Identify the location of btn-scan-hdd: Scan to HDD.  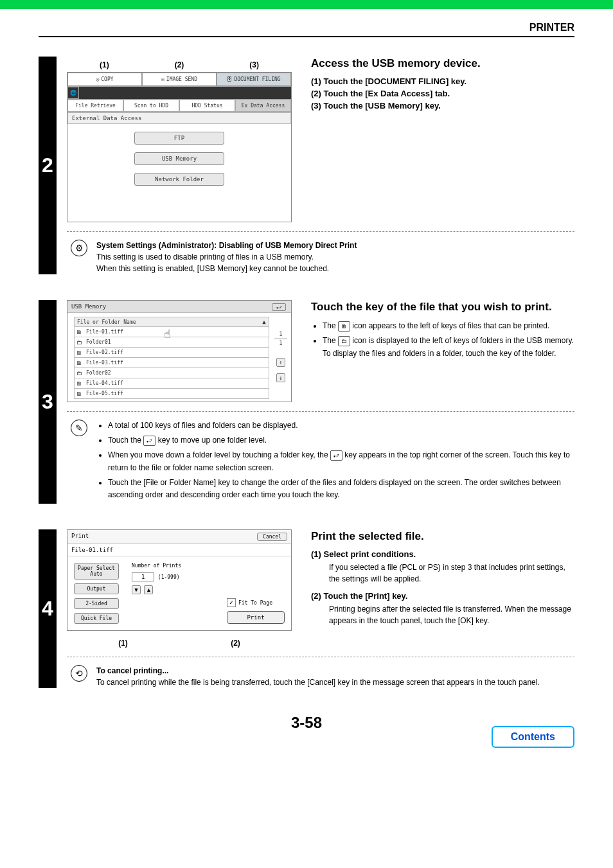
(152, 105).